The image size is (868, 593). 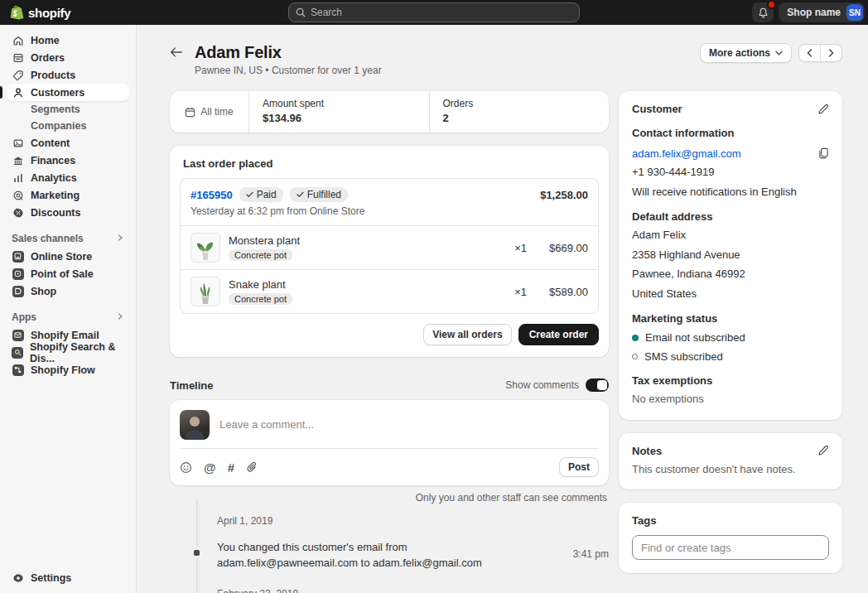 I want to click on marketing-status-label: Email not subscribed, so click(x=696, y=338).